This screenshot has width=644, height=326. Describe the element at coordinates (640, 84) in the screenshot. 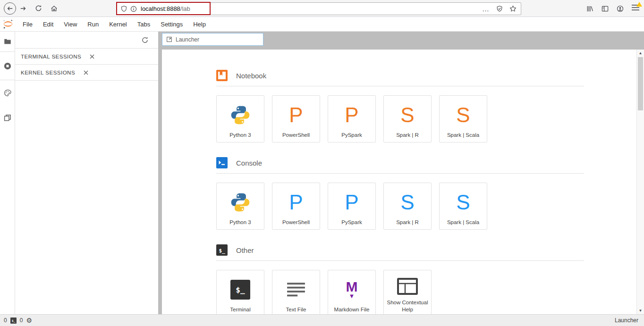

I see `scrollbar-thumb` at that location.